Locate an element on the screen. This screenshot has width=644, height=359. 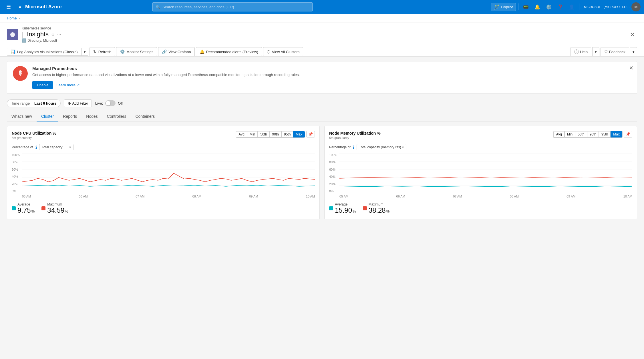
live-label: Live: is located at coordinates (99, 103).